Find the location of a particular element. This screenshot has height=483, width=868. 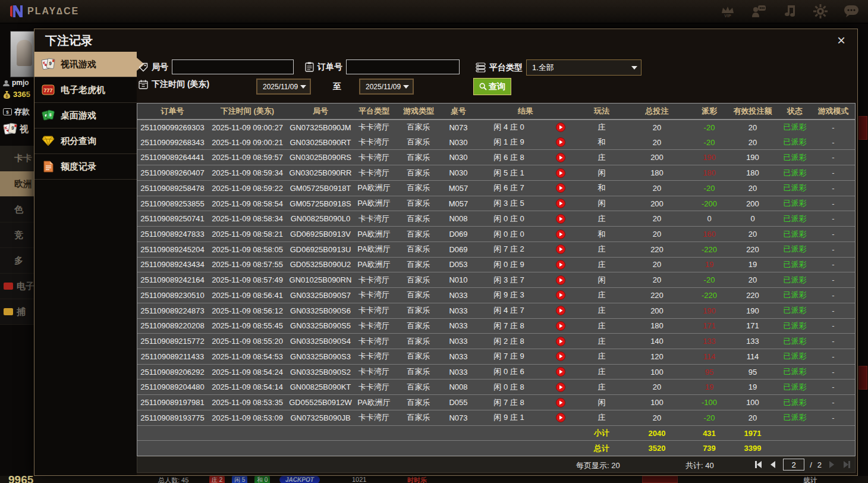

customer-service-icon is located at coordinates (759, 11).